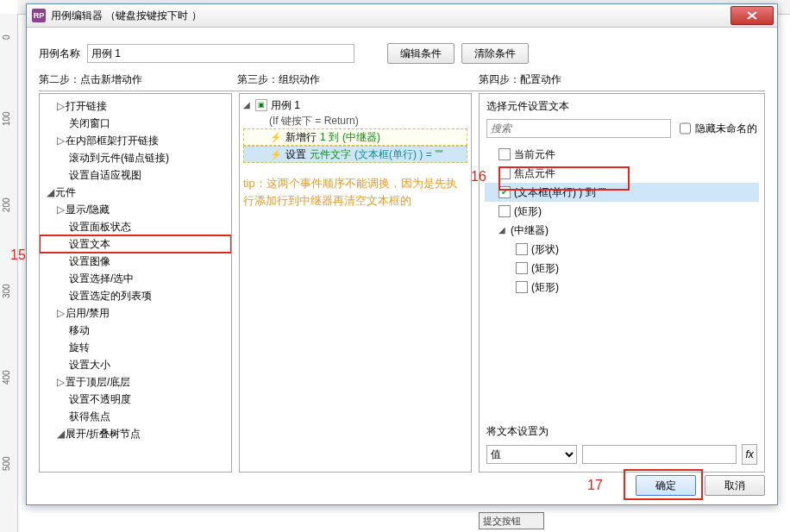  What do you see at coordinates (531, 454) in the screenshot?
I see `set-text-type-select: 值` at bounding box center [531, 454].